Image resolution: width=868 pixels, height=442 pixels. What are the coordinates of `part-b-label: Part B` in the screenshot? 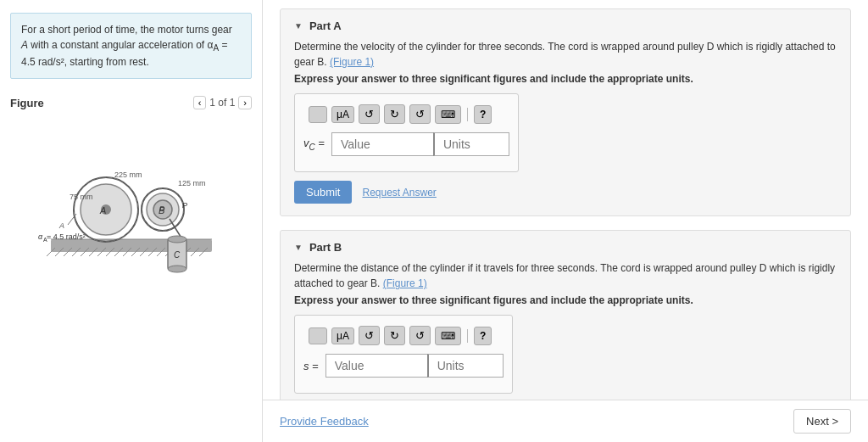 It's located at (326, 248).